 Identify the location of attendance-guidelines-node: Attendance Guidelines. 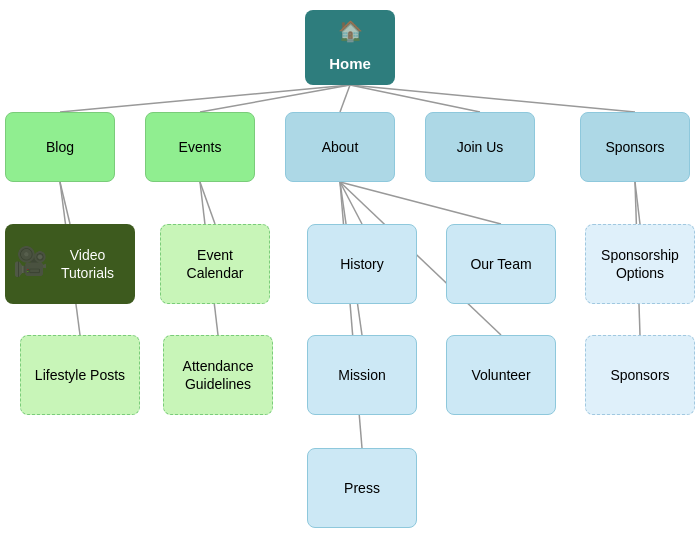
(218, 375).